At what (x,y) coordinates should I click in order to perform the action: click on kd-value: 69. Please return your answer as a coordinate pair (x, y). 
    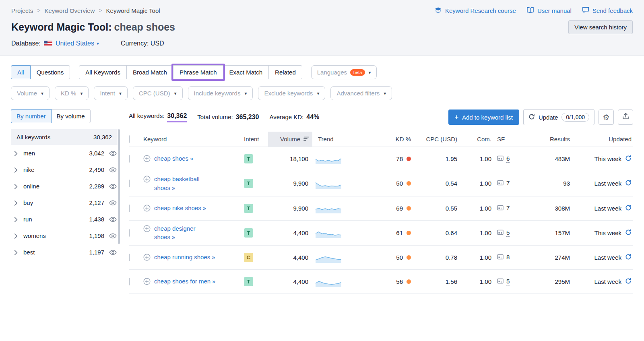
    Looking at the image, I should click on (399, 209).